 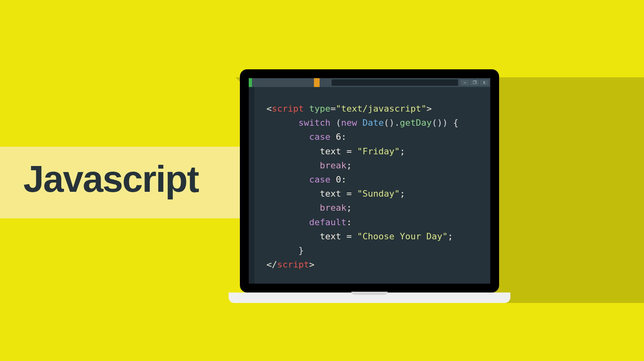 I want to click on tok: "Sunday", so click(x=378, y=193).